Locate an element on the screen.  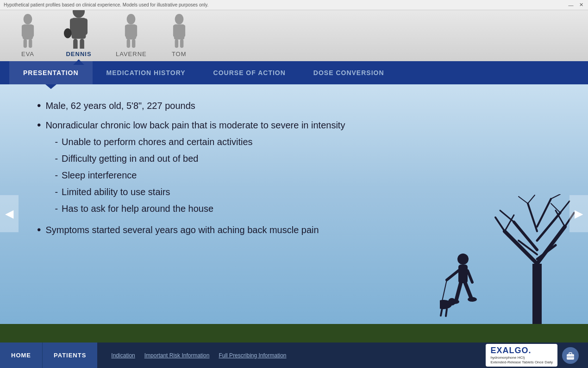
patient-name-laverne: LAVERNE is located at coordinates (131, 54).